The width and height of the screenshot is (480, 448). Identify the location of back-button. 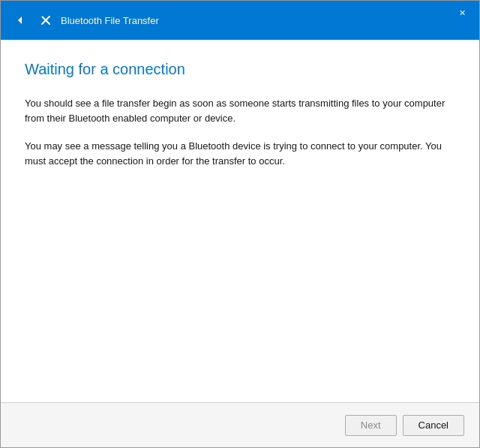
(20, 20).